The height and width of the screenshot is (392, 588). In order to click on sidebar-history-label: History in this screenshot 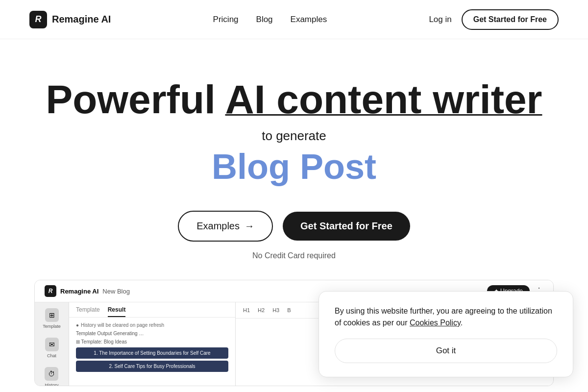, I will do `click(51, 384)`.